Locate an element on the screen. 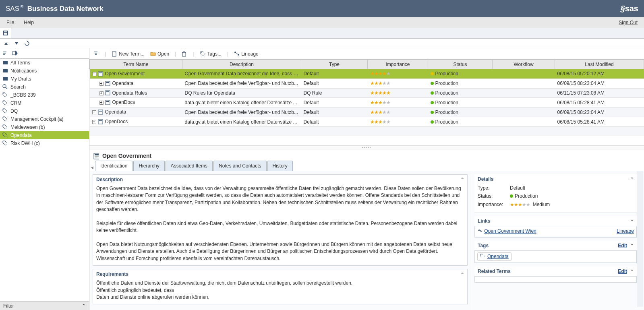 The image size is (644, 310). cell-description: Open Data bedeutet die freie Verfügbar- … is located at coordinates (242, 112).